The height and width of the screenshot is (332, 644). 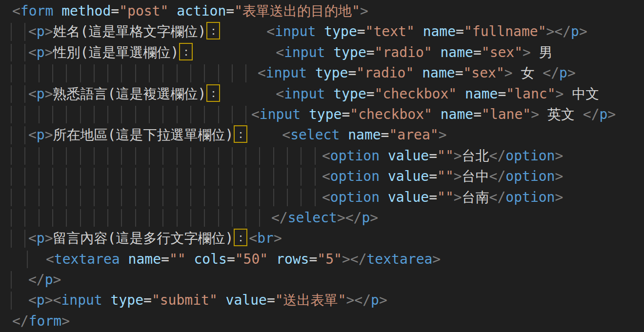 I want to click on code-line-content: <p>姓名(這是單格文字欄位)：<input type="text" name=…, so click(x=322, y=32).